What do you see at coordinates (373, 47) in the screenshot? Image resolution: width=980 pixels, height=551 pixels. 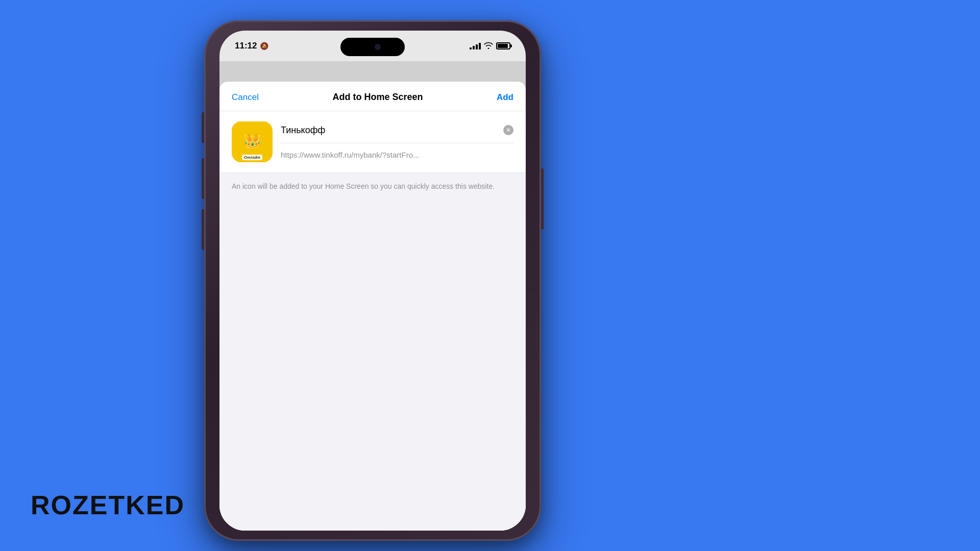 I see `dynamic-island` at bounding box center [373, 47].